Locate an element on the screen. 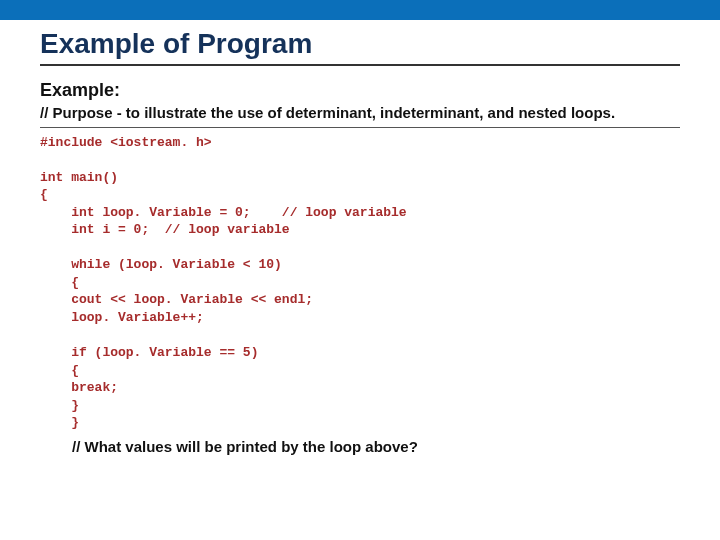 The width and height of the screenshot is (720, 540). slide-title: Example of Program is located at coordinates (360, 47).